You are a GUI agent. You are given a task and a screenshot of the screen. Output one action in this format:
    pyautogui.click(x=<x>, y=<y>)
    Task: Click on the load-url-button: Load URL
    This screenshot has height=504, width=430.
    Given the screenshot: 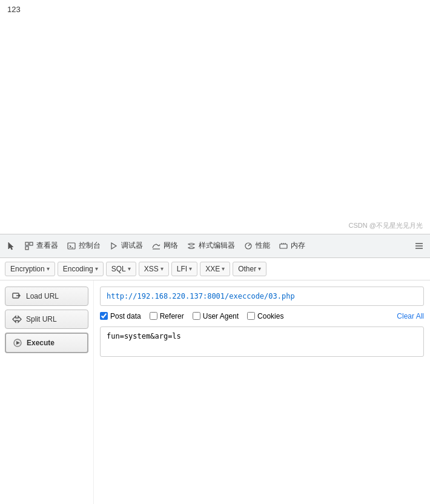 What is the action you would take?
    pyautogui.click(x=47, y=296)
    